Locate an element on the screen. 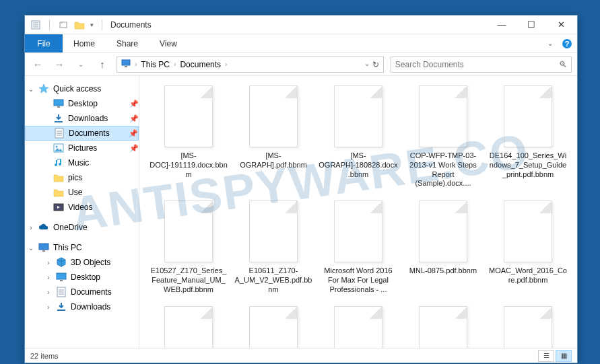 This screenshot has height=364, width=600. address-row: ← → ⌄ ↑ › This PC › Documents › ⌄ ↻ 🔍︎ is located at coordinates (301, 65).